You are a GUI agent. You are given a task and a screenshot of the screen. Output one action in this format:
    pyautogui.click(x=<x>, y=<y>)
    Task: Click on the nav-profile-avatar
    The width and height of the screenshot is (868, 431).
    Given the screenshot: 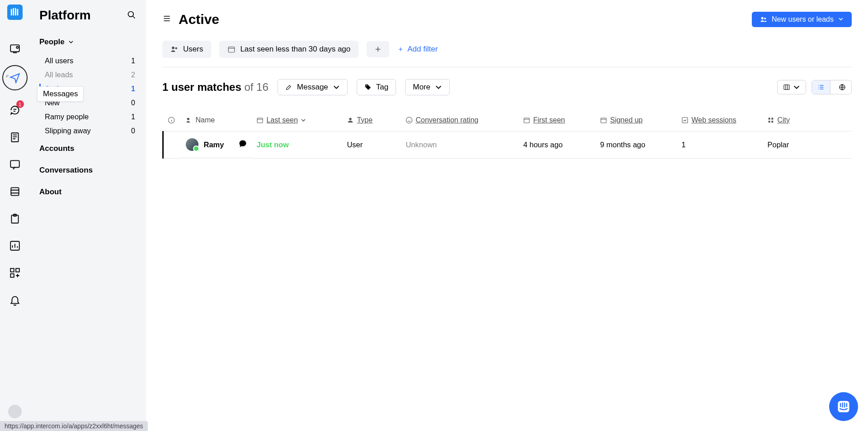 What is the action you would take?
    pyautogui.click(x=15, y=412)
    